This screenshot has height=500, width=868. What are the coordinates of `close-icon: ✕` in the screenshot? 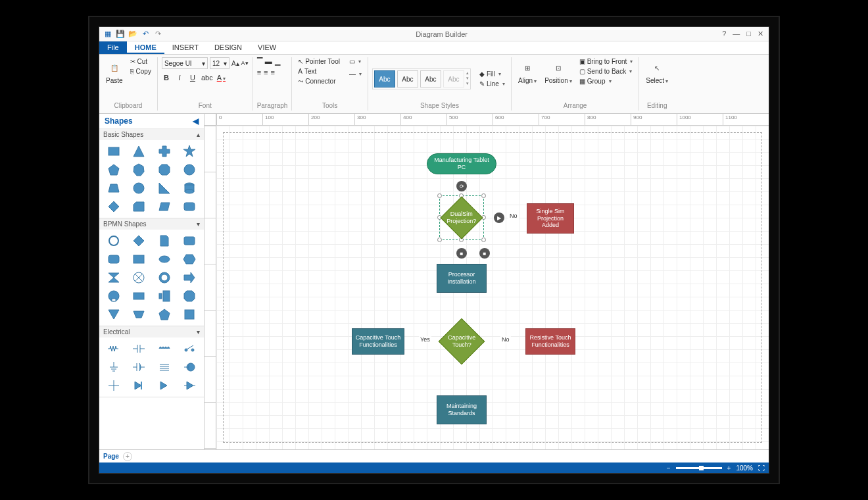 It's located at (760, 34).